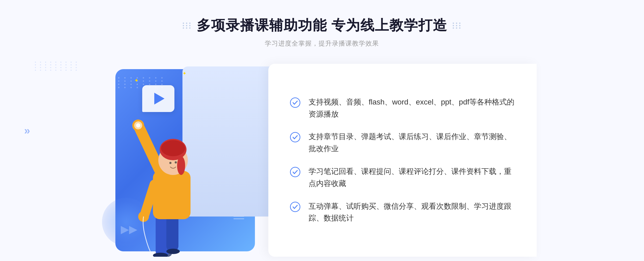 This screenshot has height=261, width=644. What do you see at coordinates (27, 131) in the screenshot?
I see `left-chevron-arrows: »` at bounding box center [27, 131].